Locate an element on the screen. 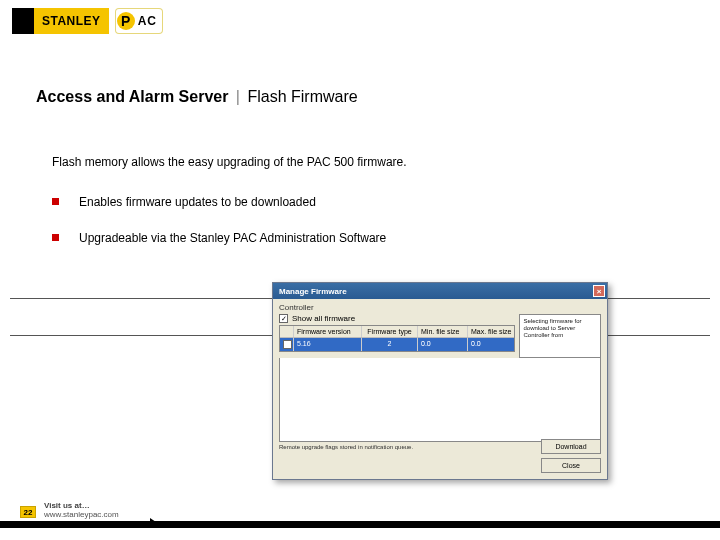 This screenshot has height=540, width=720. cell-version: 5.16 is located at coordinates (328, 344).